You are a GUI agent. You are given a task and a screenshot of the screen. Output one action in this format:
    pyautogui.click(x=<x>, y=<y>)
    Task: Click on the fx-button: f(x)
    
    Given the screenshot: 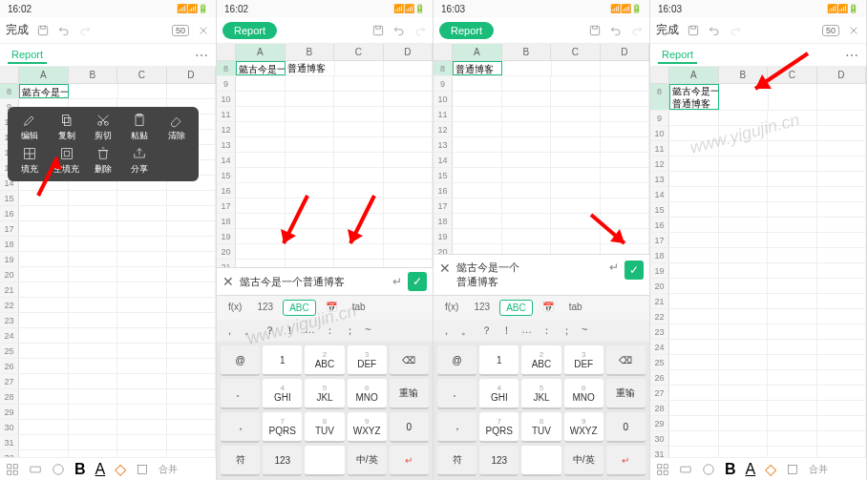 What is the action you would take?
    pyautogui.click(x=235, y=307)
    